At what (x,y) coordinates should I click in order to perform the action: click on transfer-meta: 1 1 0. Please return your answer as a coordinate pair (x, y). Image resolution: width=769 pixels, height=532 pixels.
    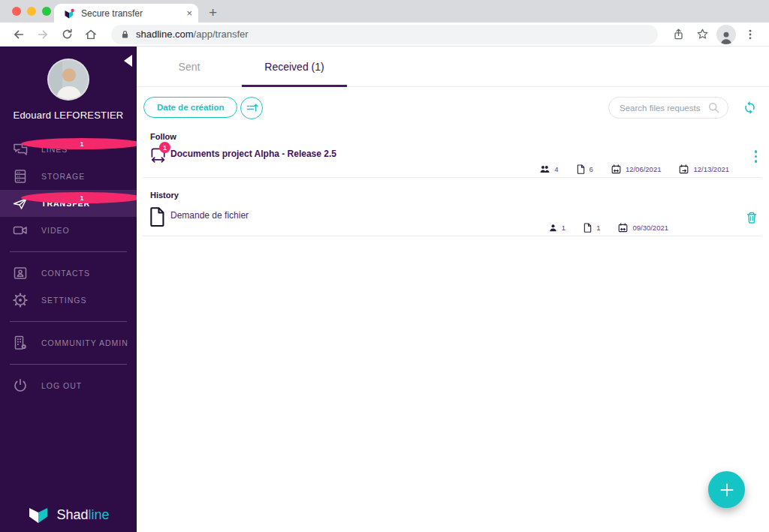
    Looking at the image, I should click on (608, 228).